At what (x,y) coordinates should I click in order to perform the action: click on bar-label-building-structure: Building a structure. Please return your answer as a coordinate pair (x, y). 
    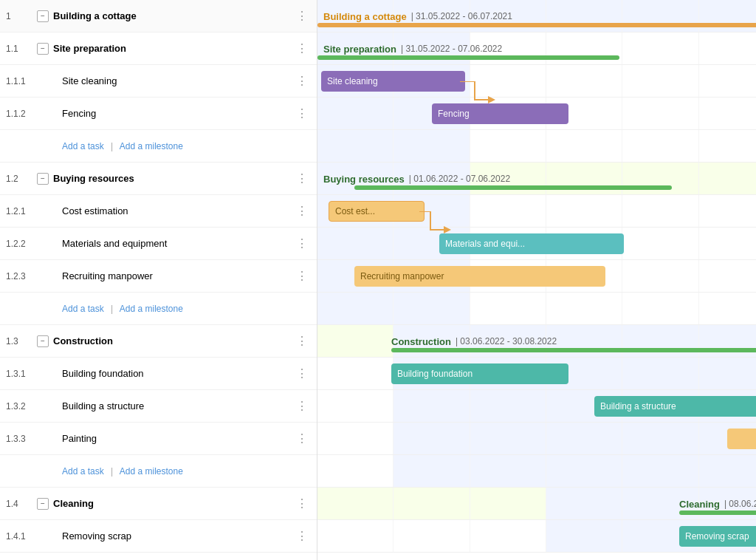
    Looking at the image, I should click on (638, 406).